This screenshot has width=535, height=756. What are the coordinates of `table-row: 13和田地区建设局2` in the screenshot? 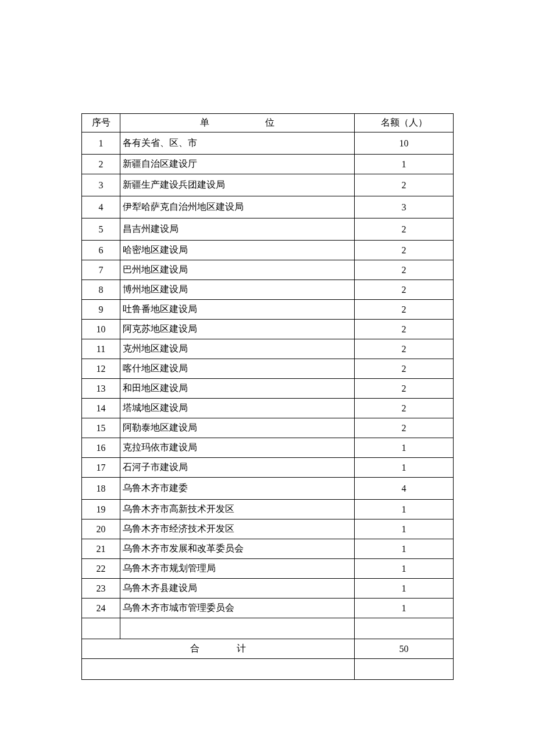 It's located at (268, 389).